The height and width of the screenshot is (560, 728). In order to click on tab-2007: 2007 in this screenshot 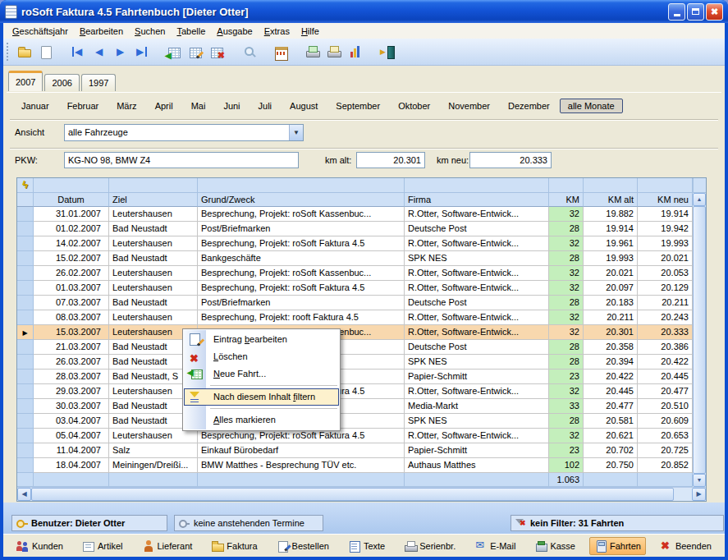, I will do `click(25, 80)`.